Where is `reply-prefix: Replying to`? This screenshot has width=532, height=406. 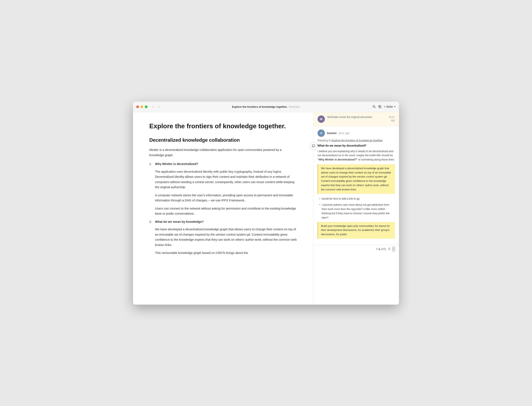 reply-prefix: Replying to is located at coordinates (325, 140).